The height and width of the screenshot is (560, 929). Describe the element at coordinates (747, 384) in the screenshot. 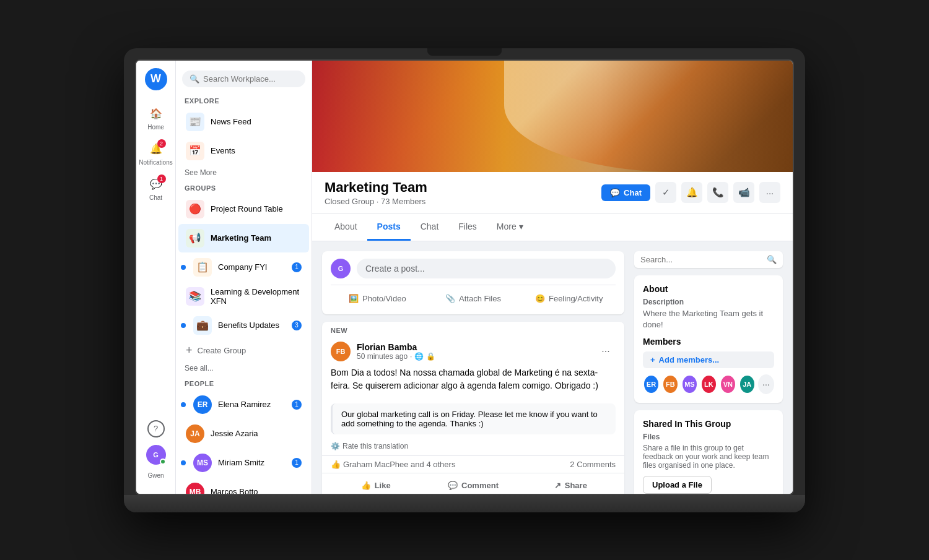

I see `member-avatar-5: JA` at that location.